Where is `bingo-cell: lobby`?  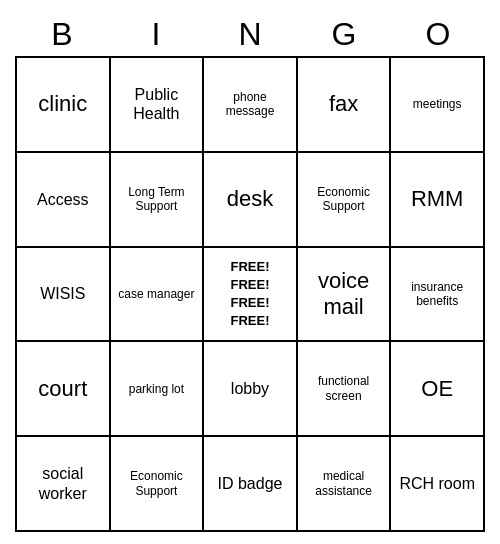
bingo-cell: lobby is located at coordinates (251, 390).